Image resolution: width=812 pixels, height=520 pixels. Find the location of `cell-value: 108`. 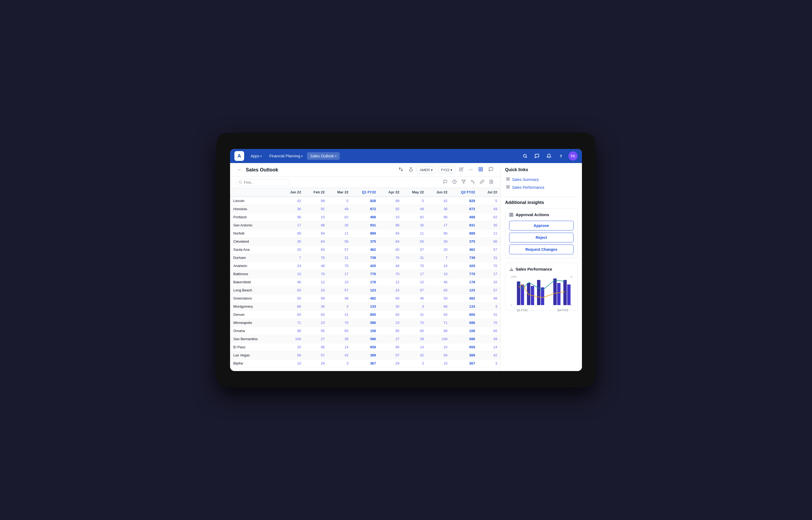

cell-value: 108 is located at coordinates (365, 331).